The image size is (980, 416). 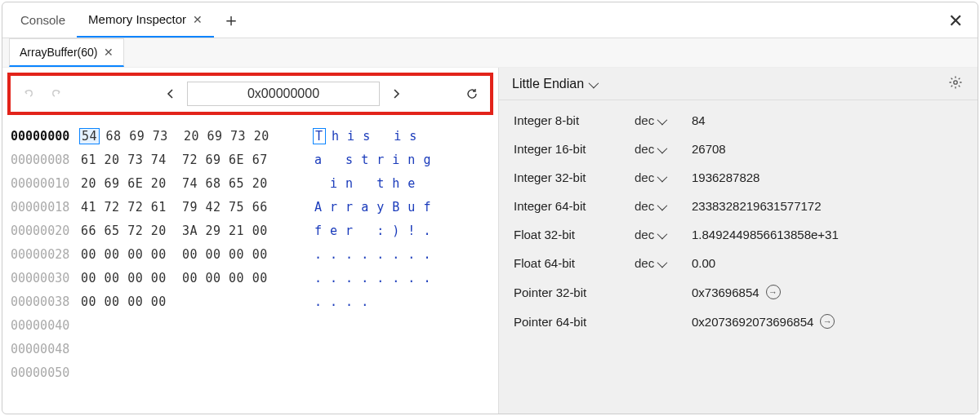 What do you see at coordinates (738, 84) in the screenshot?
I see `interpreter-header: Little Endian` at bounding box center [738, 84].